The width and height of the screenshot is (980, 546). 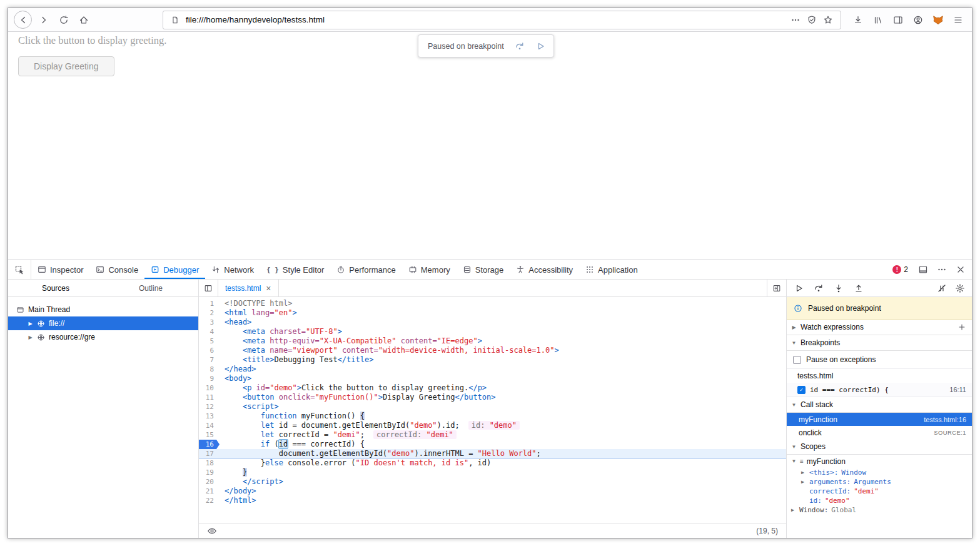 I want to click on line-number: 11, so click(x=209, y=398).